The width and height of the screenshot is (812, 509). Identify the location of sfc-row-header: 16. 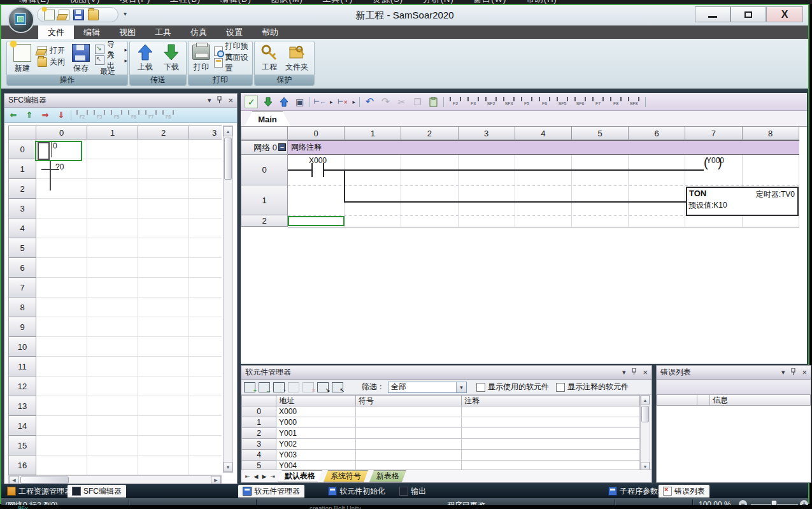
(22, 465).